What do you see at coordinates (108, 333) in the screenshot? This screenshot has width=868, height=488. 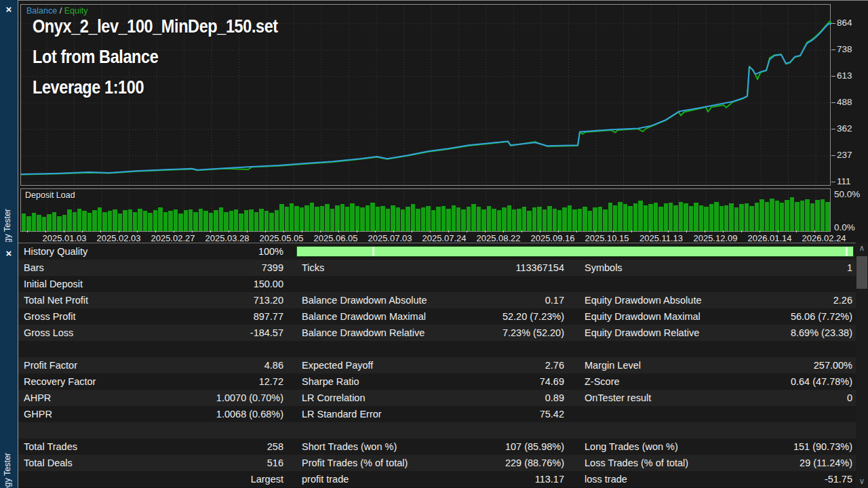 I see `stat-label: Gross Loss` at bounding box center [108, 333].